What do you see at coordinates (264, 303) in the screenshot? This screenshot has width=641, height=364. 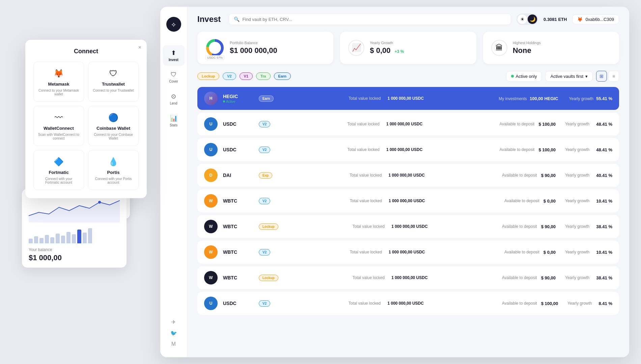 I see `vault-tag-usdc-last: V2` at bounding box center [264, 303].